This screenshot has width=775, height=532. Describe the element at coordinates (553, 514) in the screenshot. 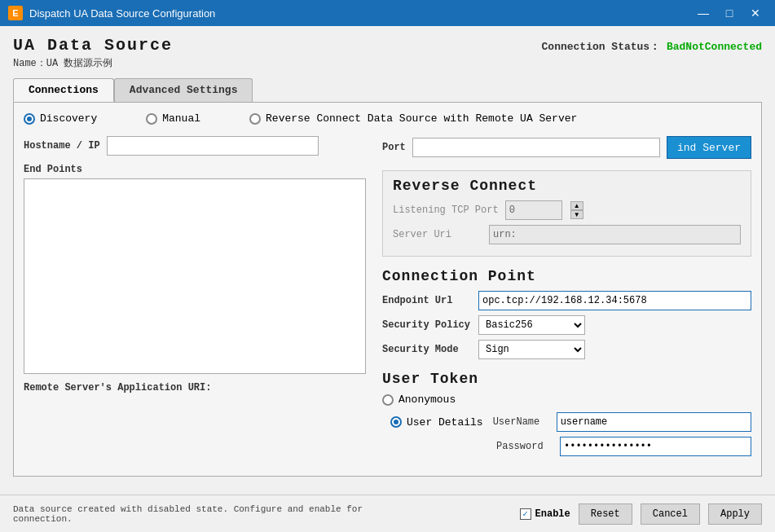

I see `enable-label: Enable` at that location.